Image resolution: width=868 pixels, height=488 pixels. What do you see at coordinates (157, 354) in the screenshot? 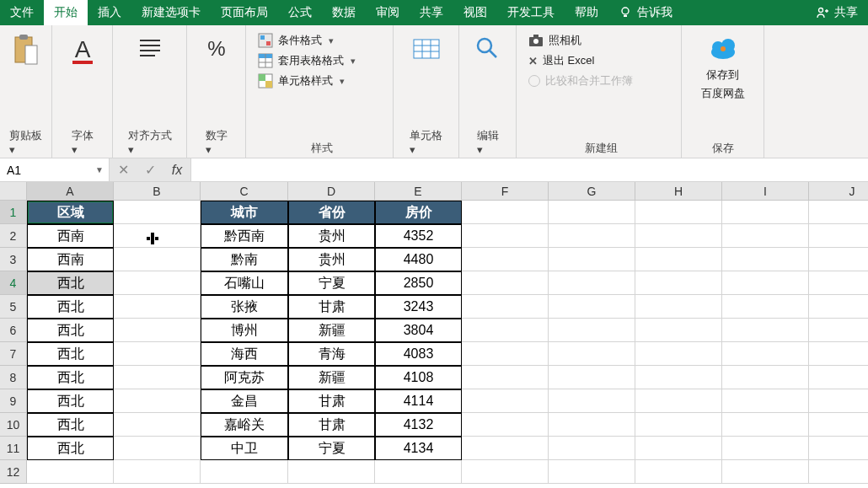
I see `cell-B7` at bounding box center [157, 354].